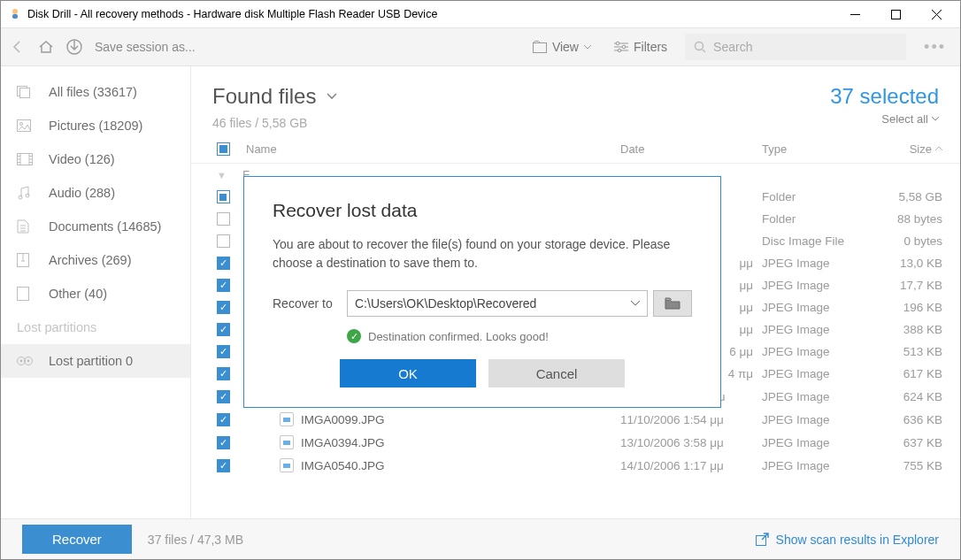  Describe the element at coordinates (857, 540) in the screenshot. I see `explorer-link-label: Show scan results in Explorer` at that location.